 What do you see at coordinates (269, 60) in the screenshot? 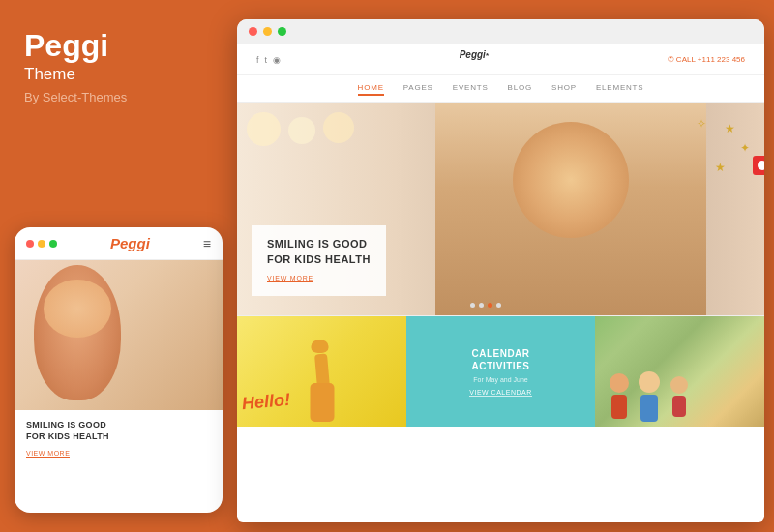
I see `social-icons: f t ◉` at bounding box center [269, 60].